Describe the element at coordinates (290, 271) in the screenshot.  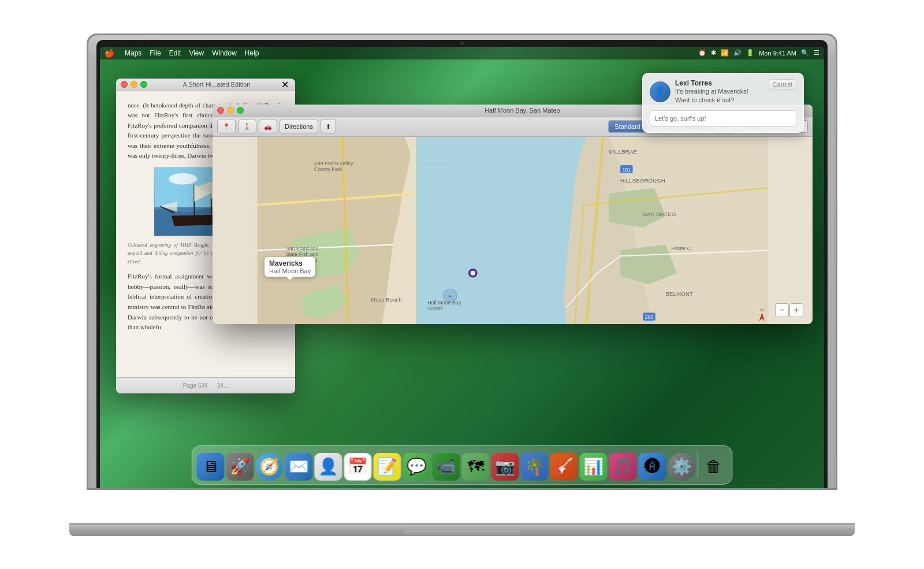
I see `tooltip-location: Half Moon Bay` at that location.